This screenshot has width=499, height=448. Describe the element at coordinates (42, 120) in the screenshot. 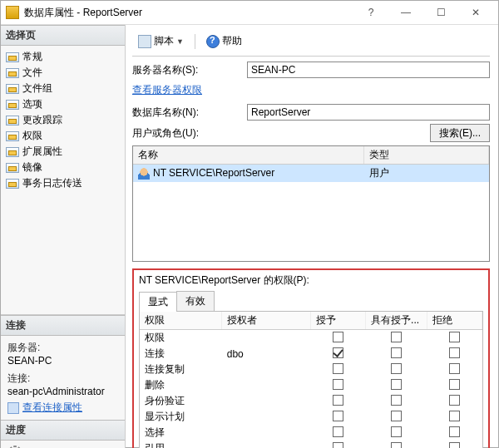

I see `page-item-label: 更改跟踪` at that location.